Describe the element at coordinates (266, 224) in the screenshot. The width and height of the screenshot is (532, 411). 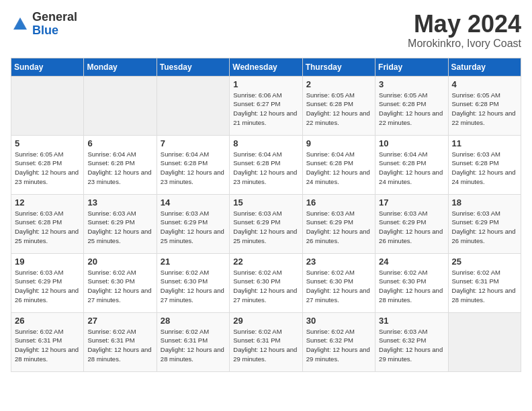
I see `calendar-cell: 15Sunrise: 6:03 AMSunset: 6:29 PMDayligh…` at that location.